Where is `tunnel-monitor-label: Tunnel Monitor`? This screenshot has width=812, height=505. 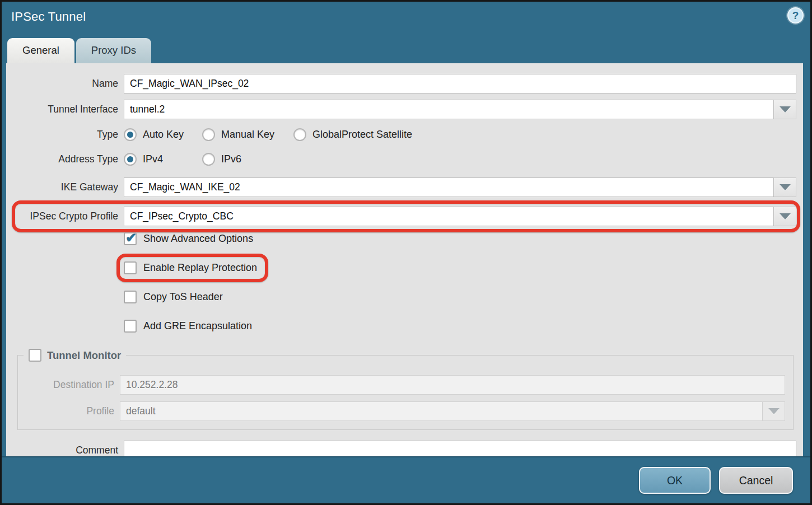
tunnel-monitor-label: Tunnel Monitor is located at coordinates (84, 356).